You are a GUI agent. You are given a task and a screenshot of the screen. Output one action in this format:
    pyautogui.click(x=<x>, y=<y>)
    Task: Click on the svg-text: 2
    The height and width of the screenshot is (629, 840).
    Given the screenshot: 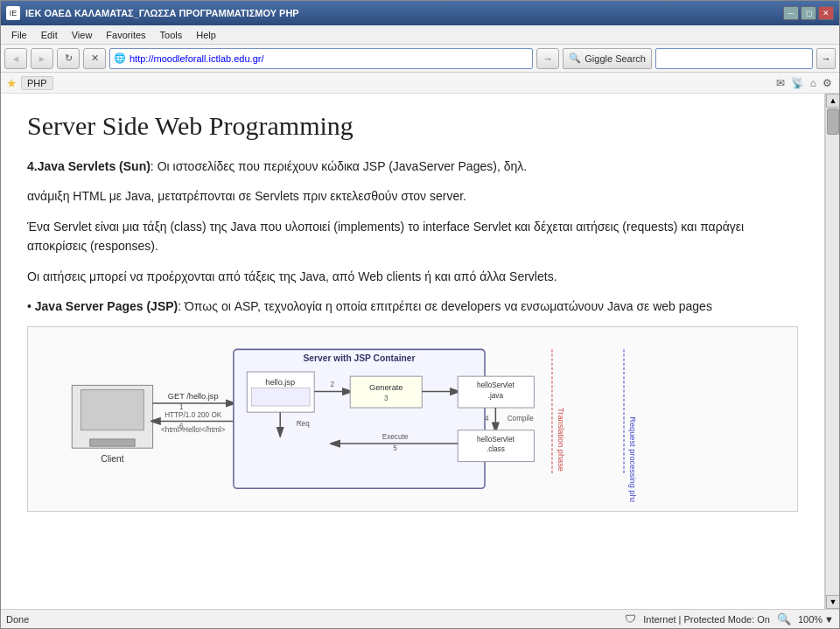 What is the action you would take?
    pyautogui.click(x=332, y=385)
    